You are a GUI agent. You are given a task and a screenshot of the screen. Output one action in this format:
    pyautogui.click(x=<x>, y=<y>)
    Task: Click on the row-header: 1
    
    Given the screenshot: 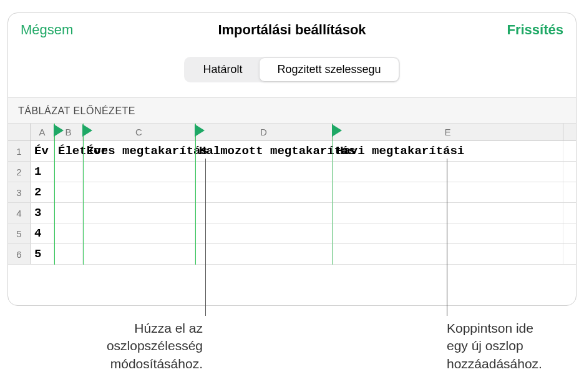 What is the action you would take?
    pyautogui.click(x=19, y=151)
    